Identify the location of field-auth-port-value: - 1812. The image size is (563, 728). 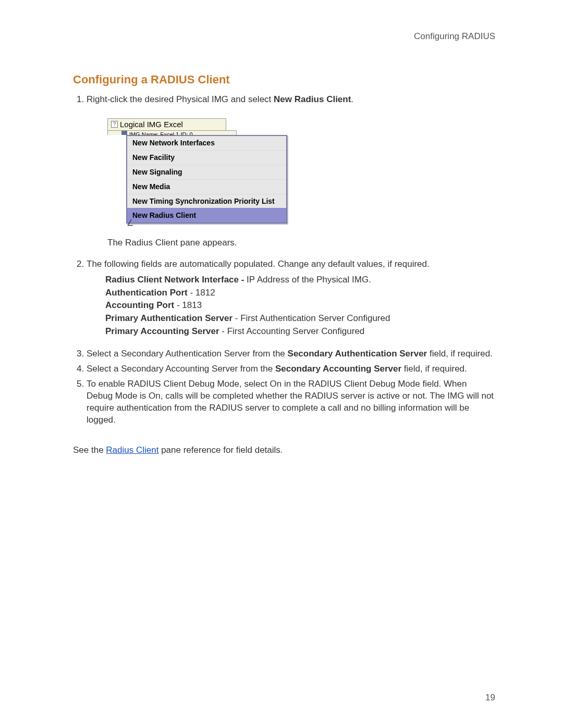
(201, 293).